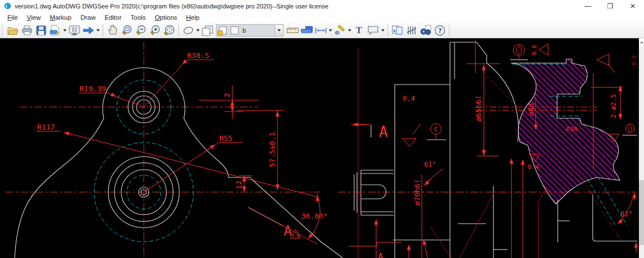 Image resolution: width=644 pixels, height=258 pixels. I want to click on open-button, so click(12, 30).